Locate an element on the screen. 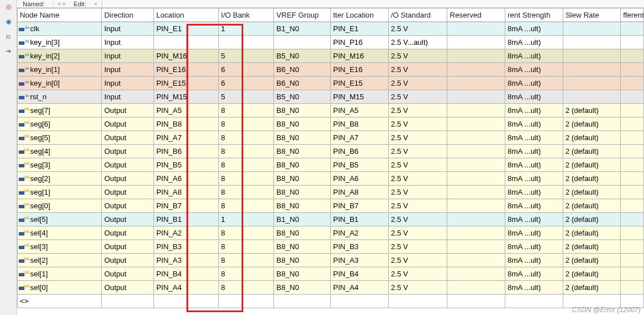  col-node-name: Node Name is located at coordinates (60, 15).